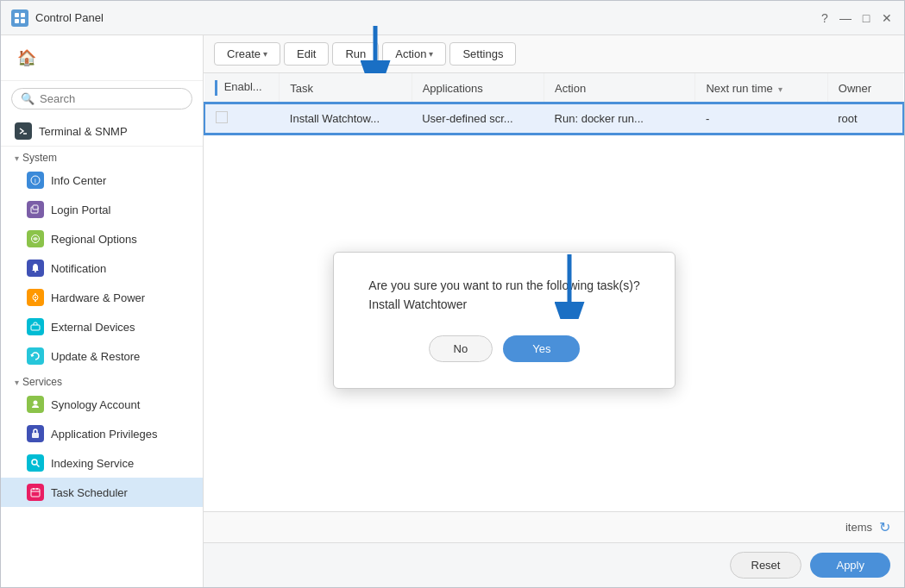  Describe the element at coordinates (102, 98) in the screenshot. I see `search-box: 🔍` at that location.